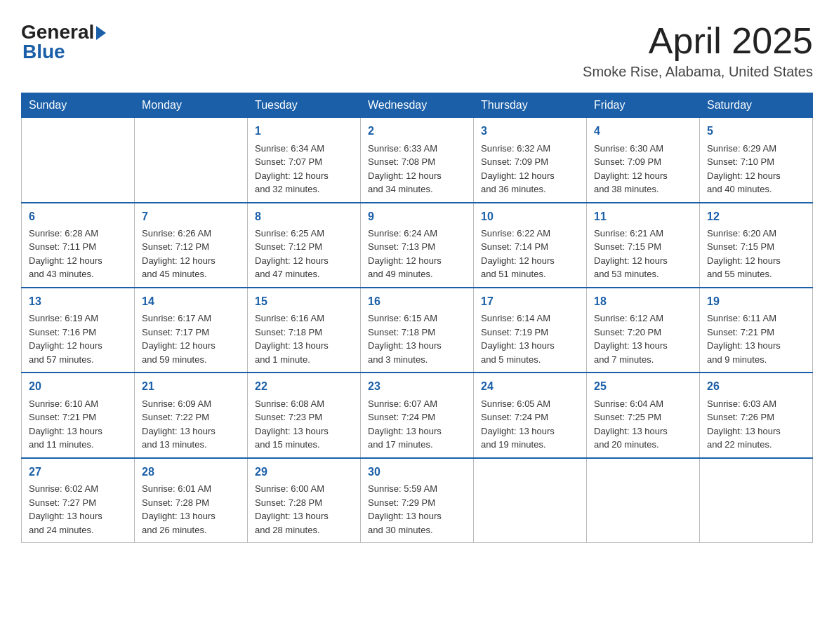 This screenshot has height=644, width=834. Describe the element at coordinates (417, 246) in the screenshot. I see `calendar-cell: 9Sunrise: 6:24 AMSunset: 7:13 PMDaylight…` at that location.